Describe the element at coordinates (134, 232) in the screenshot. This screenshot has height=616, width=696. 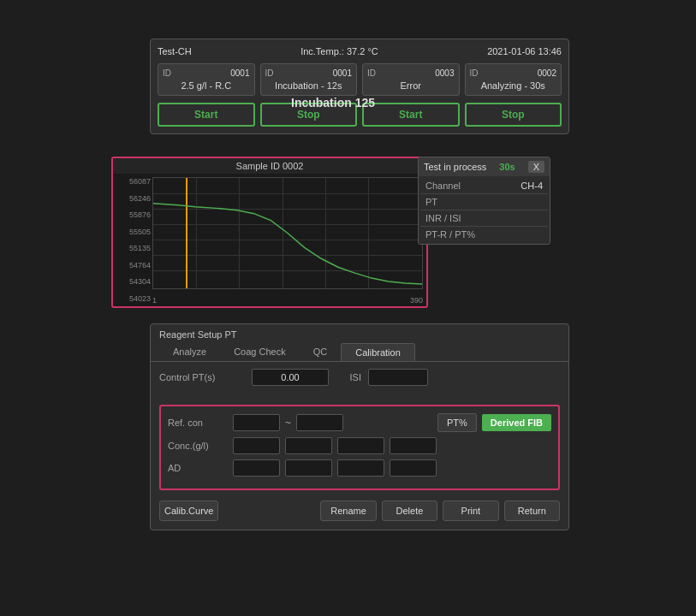
I see `y-label-4: 55505` at that location.